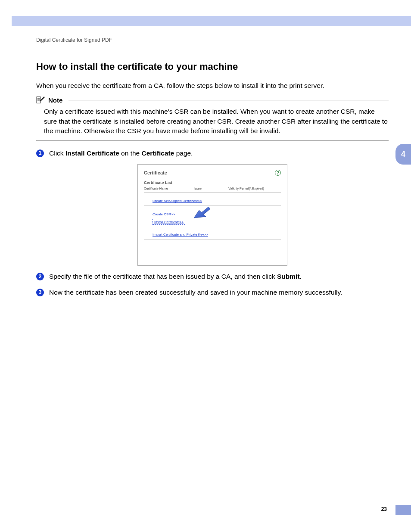 The width and height of the screenshot is (411, 532). What do you see at coordinates (212, 183) in the screenshot?
I see `ss-subtitle: Certificate List` at bounding box center [212, 183].